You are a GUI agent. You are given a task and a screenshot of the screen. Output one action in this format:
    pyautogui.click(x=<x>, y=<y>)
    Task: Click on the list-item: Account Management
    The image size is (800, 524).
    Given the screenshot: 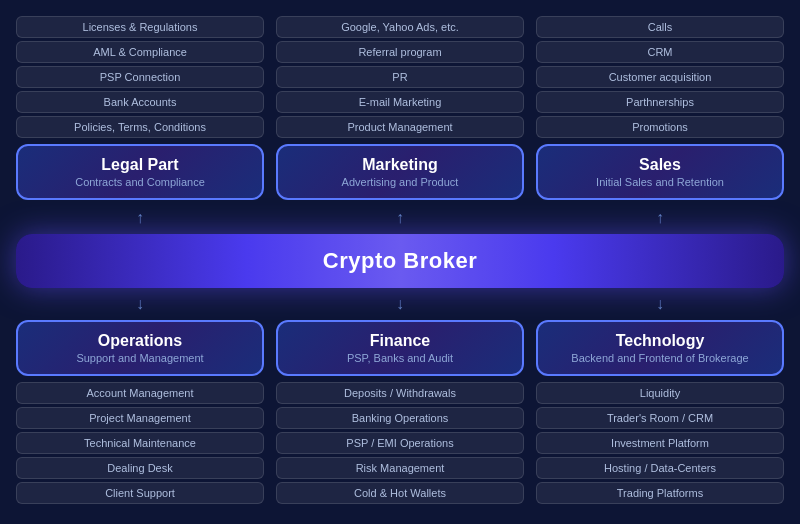 What is the action you would take?
    pyautogui.click(x=140, y=393)
    